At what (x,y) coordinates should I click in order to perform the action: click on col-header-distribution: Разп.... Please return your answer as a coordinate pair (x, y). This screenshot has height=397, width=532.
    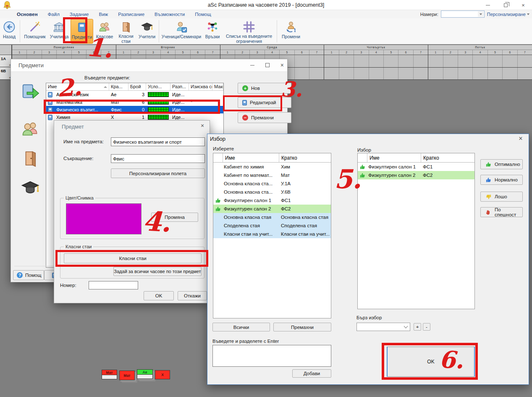
    Looking at the image, I should click on (180, 87).